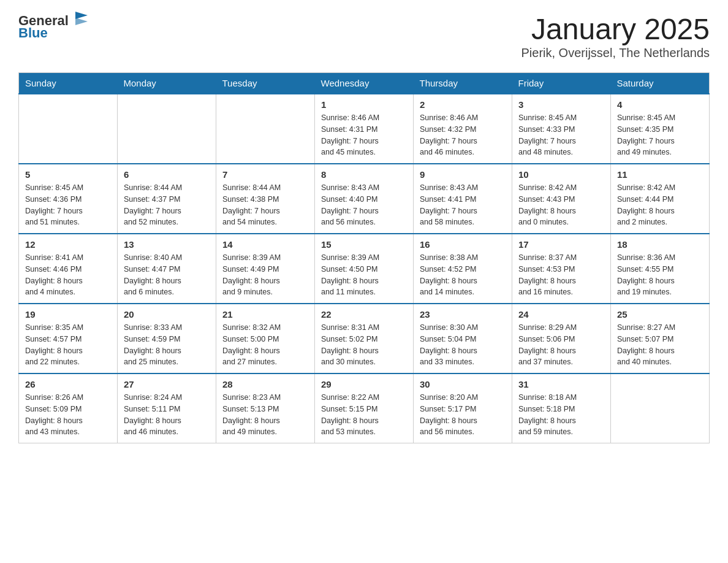 Image resolution: width=728 pixels, height=563 pixels. Describe the element at coordinates (364, 275) in the screenshot. I see `day-info: Sunrise: 8:39 AMSunset: 4:50 PMDaylight:…` at that location.